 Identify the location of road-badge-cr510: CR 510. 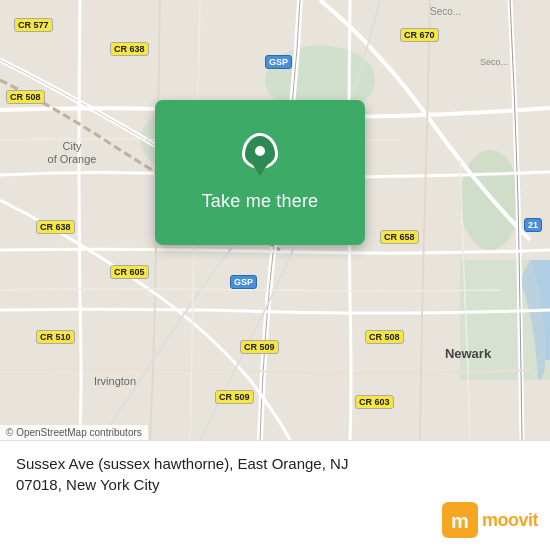
(56, 337).